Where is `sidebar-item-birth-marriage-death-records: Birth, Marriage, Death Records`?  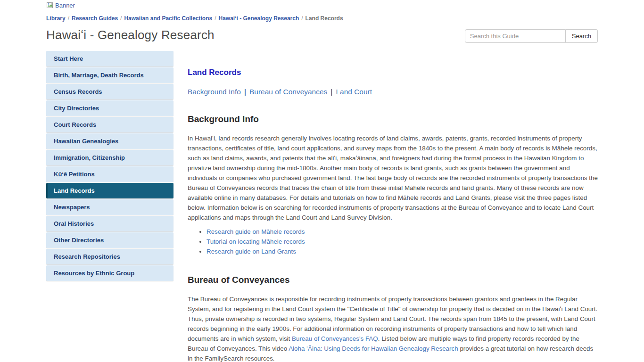
sidebar-item-birth-marriage-death-records: Birth, Marriage, Death Records is located at coordinates (110, 75).